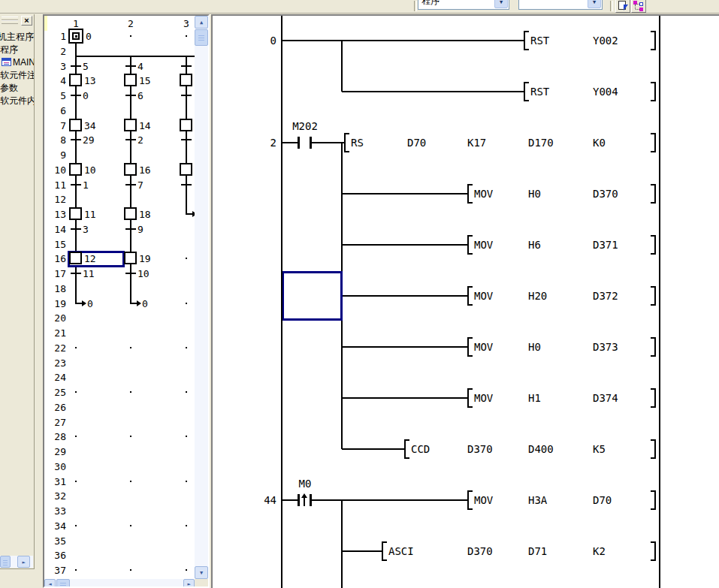  I want to click on ladder-contact-M0, so click(305, 500).